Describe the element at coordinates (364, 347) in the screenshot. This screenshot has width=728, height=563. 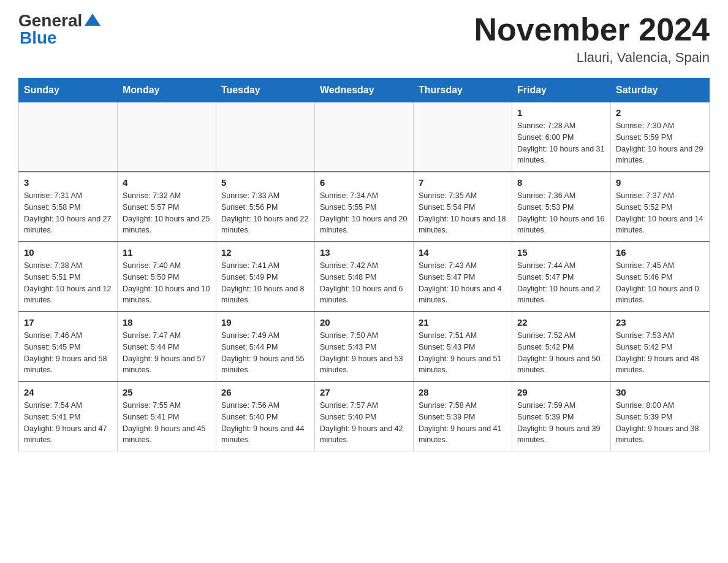
I see `calendar-week-row: 17Sunrise: 7:46 AM Sunset: 5:45 PM Dayli…` at that location.